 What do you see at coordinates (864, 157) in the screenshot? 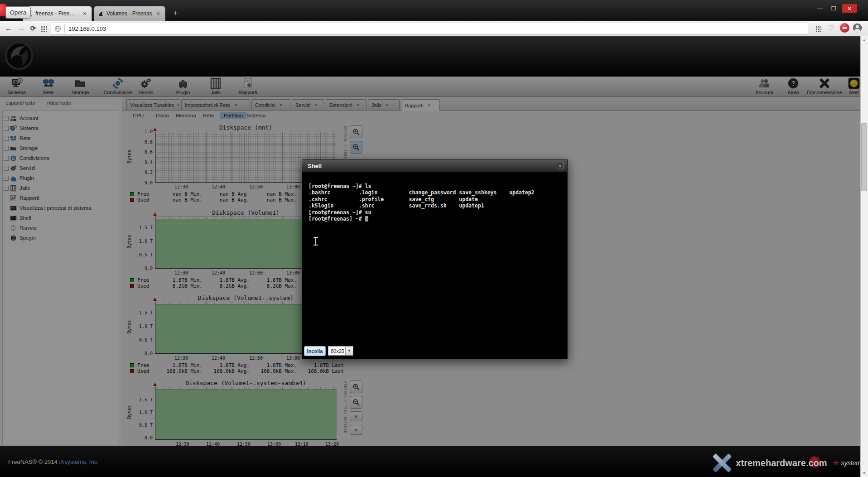
I see `scrollbar-thumb` at bounding box center [864, 157].